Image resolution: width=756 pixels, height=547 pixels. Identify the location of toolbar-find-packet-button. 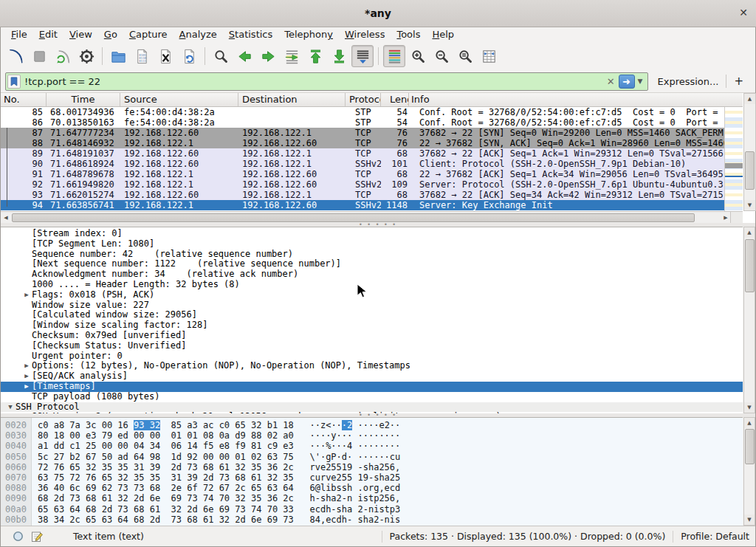
(221, 56).